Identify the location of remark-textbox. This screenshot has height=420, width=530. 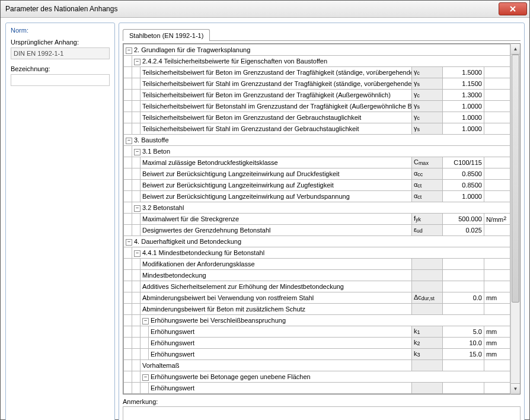
(321, 413).